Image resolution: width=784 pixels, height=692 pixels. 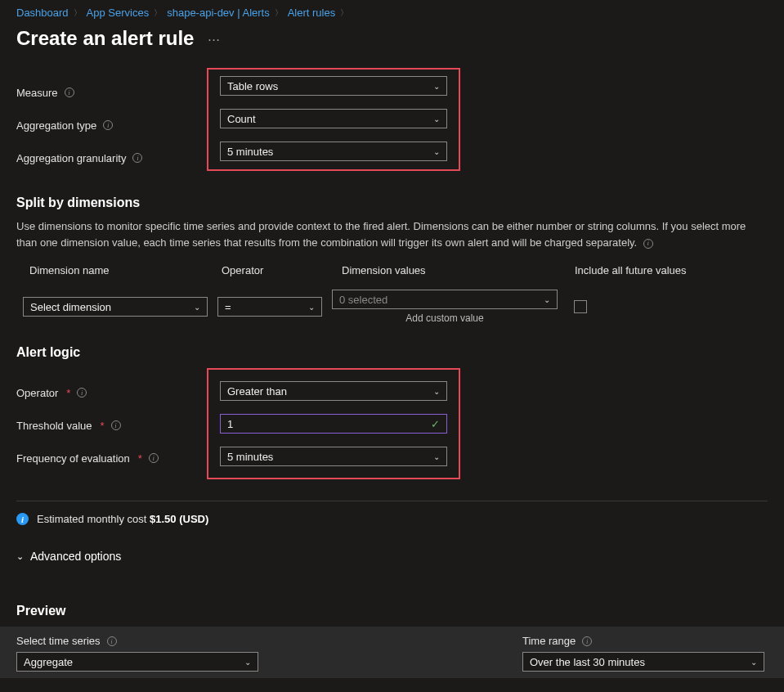 What do you see at coordinates (270, 307) in the screenshot?
I see `dimension-operator-dropdown: =⌄` at bounding box center [270, 307].